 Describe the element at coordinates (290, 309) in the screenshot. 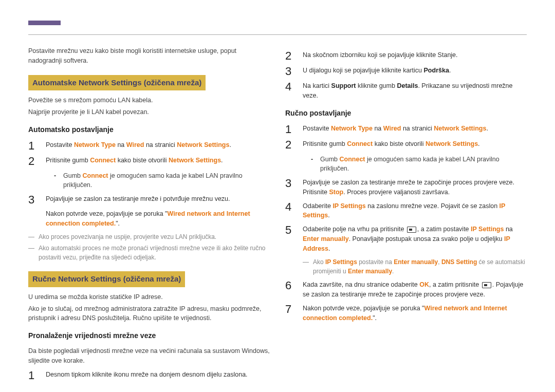

I see `step-number: 7` at that location.